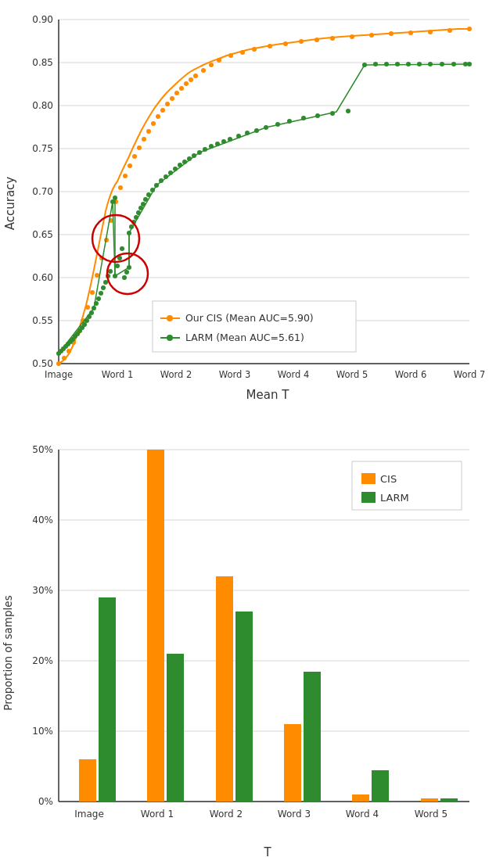  I want to click on svg-text: 0.60, so click(42, 278).